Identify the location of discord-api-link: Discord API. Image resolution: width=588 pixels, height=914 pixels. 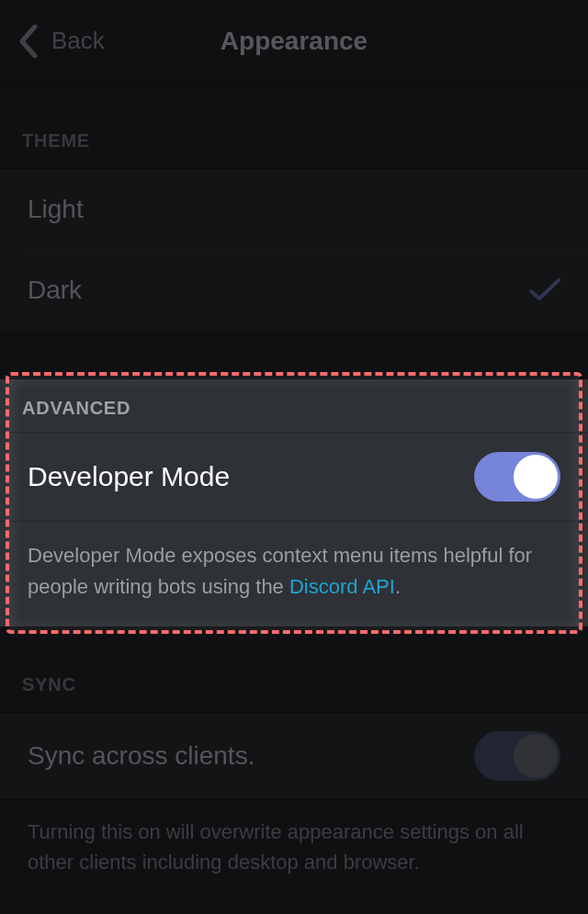
(342, 586).